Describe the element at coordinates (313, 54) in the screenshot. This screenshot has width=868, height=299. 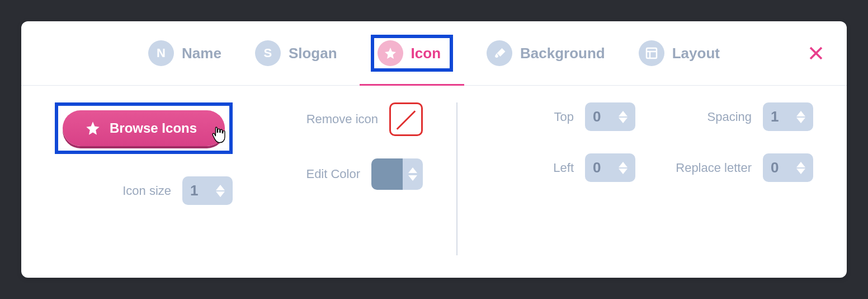
I see `tab-slogan-label: Slogan` at that location.